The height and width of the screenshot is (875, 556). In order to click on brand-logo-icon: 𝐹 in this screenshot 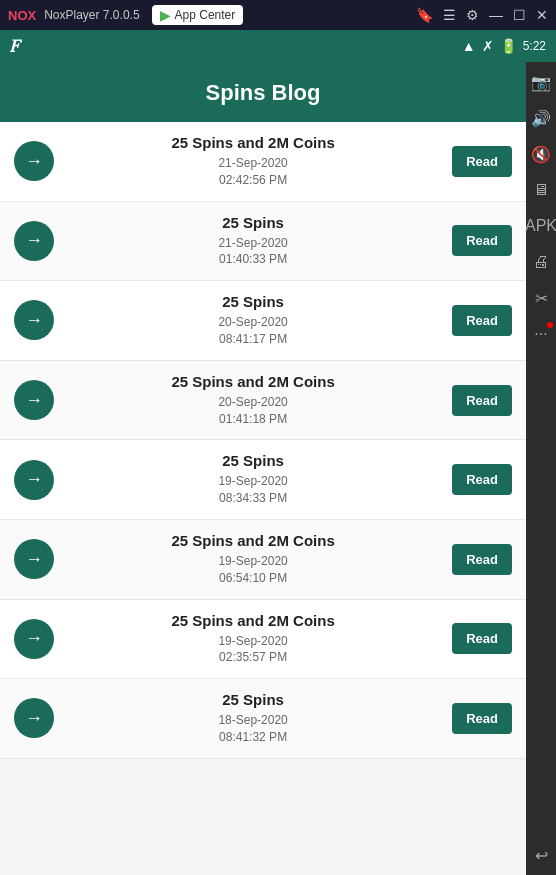, I will do `click(16, 46)`.